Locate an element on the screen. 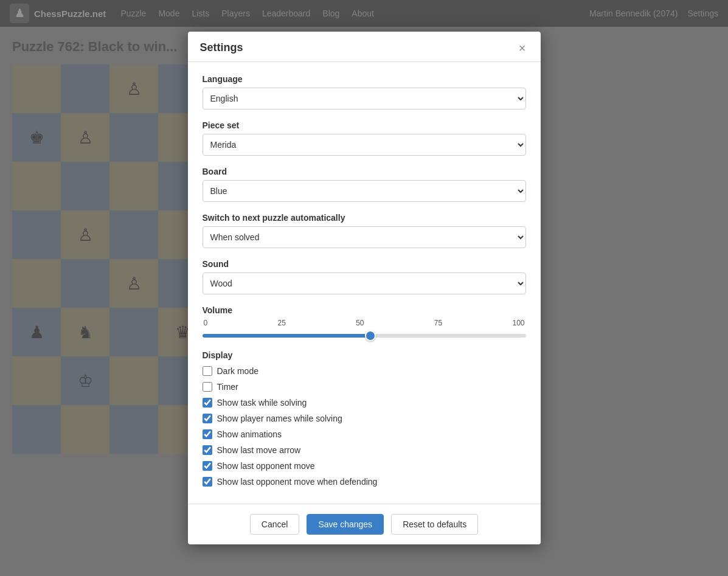  piece-set-group: Piece set Merida Alpha Cburnett Chess7 is located at coordinates (364, 138).